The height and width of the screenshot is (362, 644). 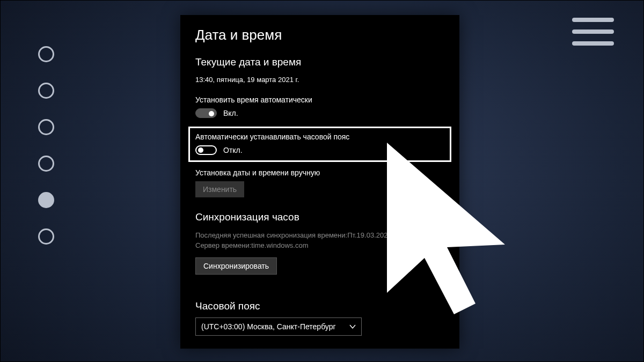 What do you see at coordinates (320, 144) in the screenshot?
I see `highlighted-setting: Автоматически устанавливать часовой пояс…` at bounding box center [320, 144].